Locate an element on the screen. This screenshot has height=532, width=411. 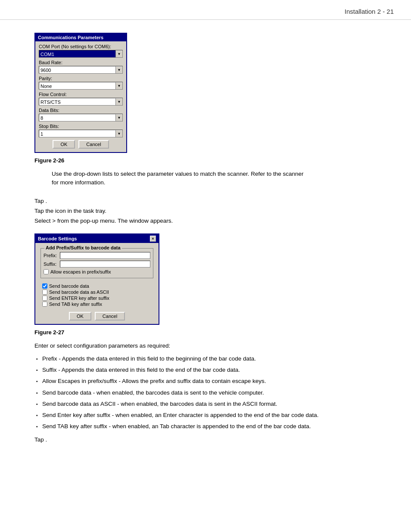
comm-params-buttons: OK Cancel is located at coordinates (81, 144).